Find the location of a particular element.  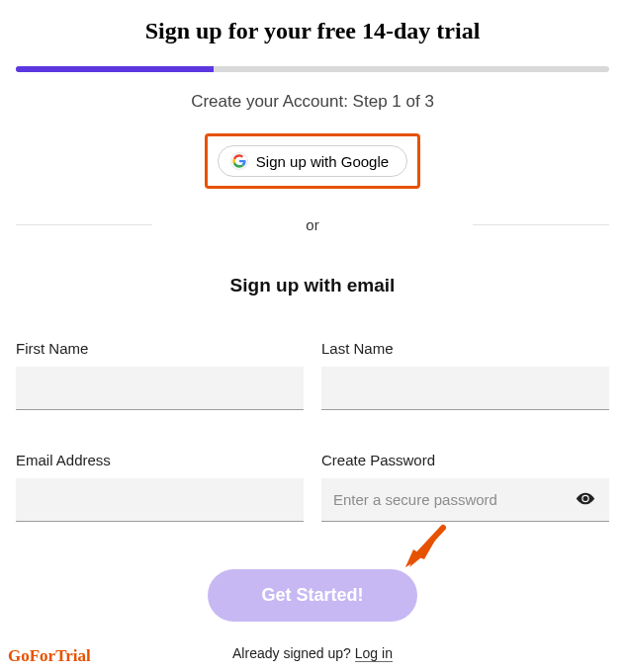

highlight-annotation: Sign up with Google is located at coordinates (312, 161).